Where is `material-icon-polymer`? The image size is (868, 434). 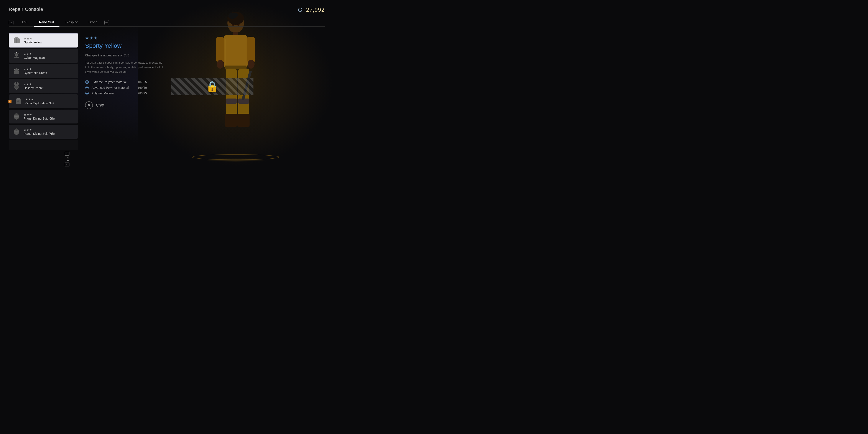 material-icon-polymer is located at coordinates (87, 93).